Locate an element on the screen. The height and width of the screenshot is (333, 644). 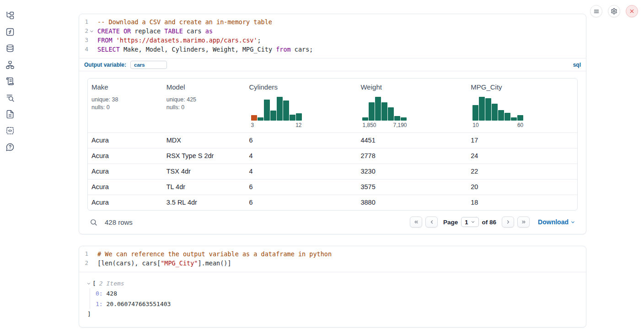
close-bracket: ] is located at coordinates (332, 314).